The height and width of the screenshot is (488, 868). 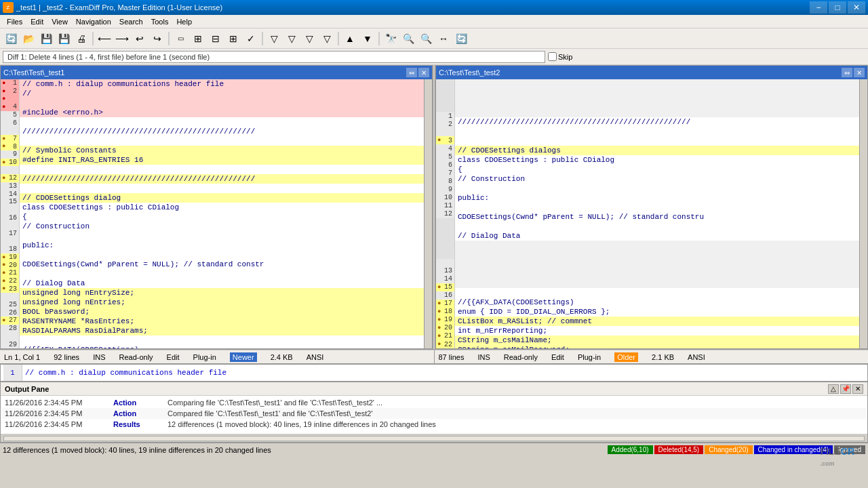 What do you see at coordinates (198, 39) in the screenshot?
I see `toolbar-sync: ⊞` at bounding box center [198, 39].